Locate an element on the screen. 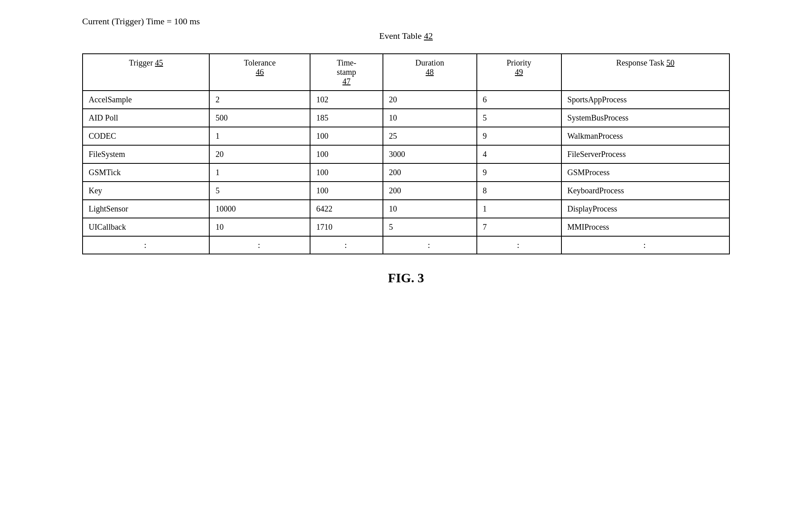 The height and width of the screenshot is (510, 812). event-table-title: Event Table 42 is located at coordinates (406, 36).